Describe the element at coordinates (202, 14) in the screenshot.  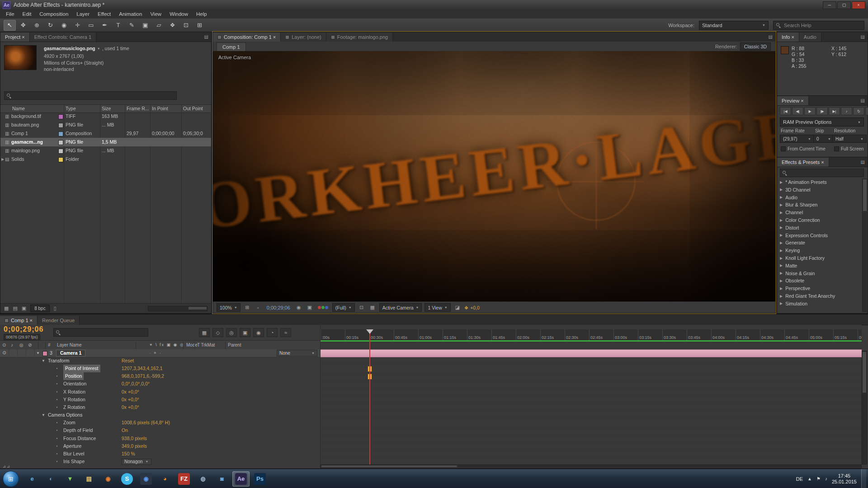
I see `menu-help: Help` at that location.